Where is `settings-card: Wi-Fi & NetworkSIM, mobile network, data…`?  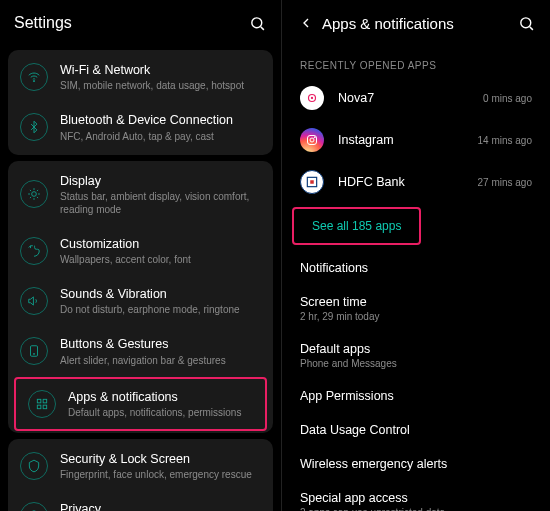
settings-card: Wi-Fi & NetworkSIM, mobile network, data… is located at coordinates (140, 102).